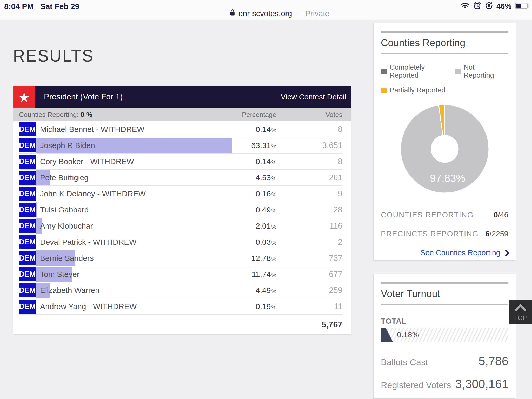 The width and height of the screenshot is (532, 399). Describe the element at coordinates (261, 258) in the screenshot. I see `percentage-value: 12.78` at that location.